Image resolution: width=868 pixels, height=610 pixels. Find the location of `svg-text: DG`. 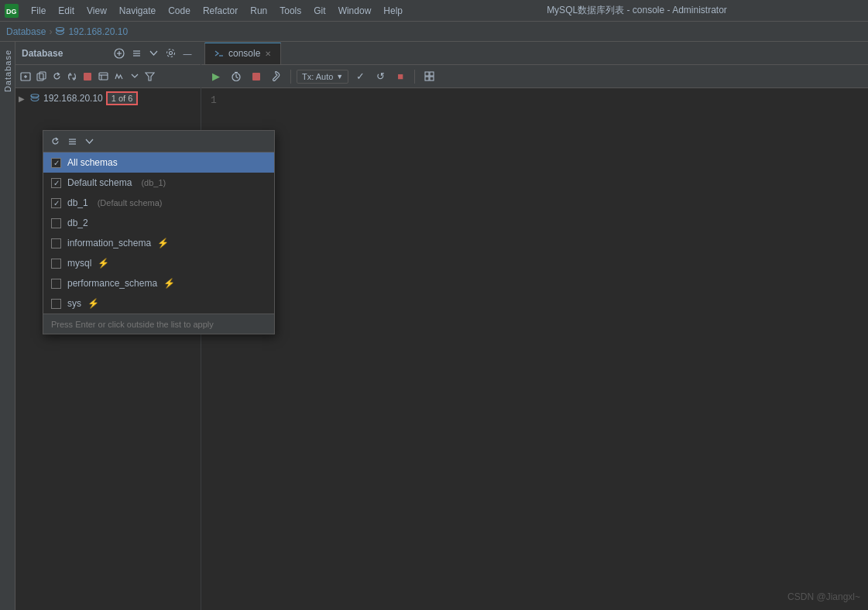

svg-text: DG is located at coordinates (12, 12).